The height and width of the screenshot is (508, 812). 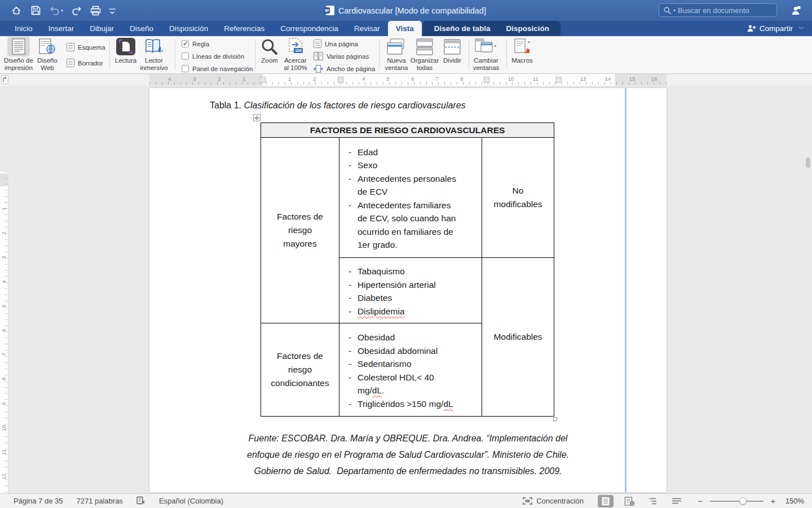 I want to click on h-ruler-number: 2, so click(x=219, y=79).